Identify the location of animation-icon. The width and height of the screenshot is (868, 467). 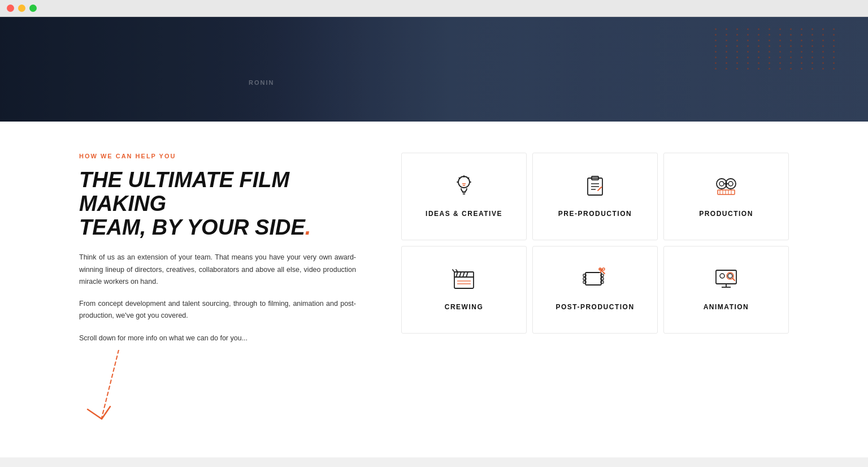
(726, 279).